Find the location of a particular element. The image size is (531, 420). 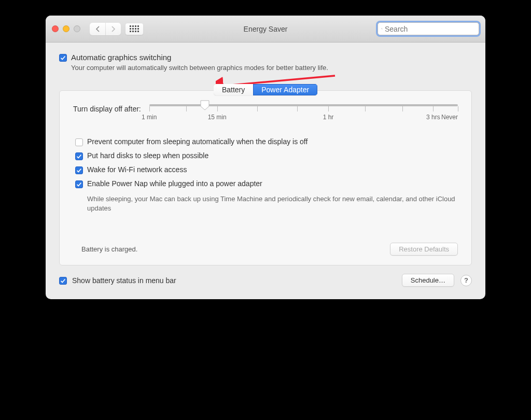

battery-status: Battery is charged. is located at coordinates (109, 249).